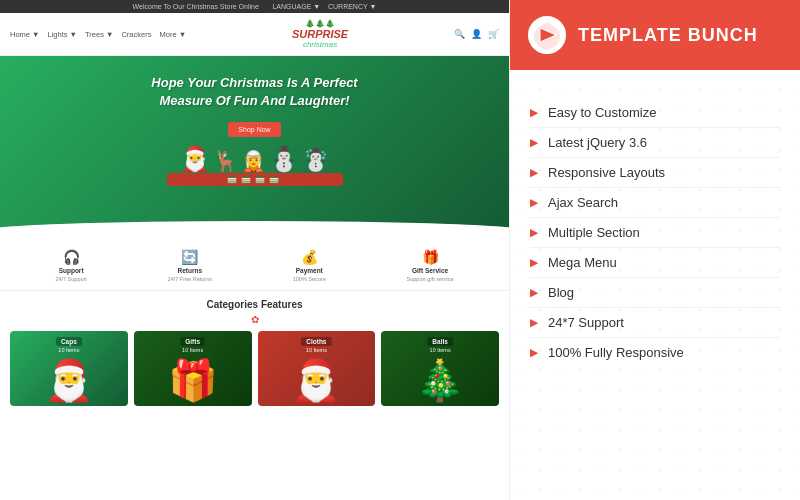 This screenshot has width=800, height=500. I want to click on logo-line2: Christmas, so click(320, 44).